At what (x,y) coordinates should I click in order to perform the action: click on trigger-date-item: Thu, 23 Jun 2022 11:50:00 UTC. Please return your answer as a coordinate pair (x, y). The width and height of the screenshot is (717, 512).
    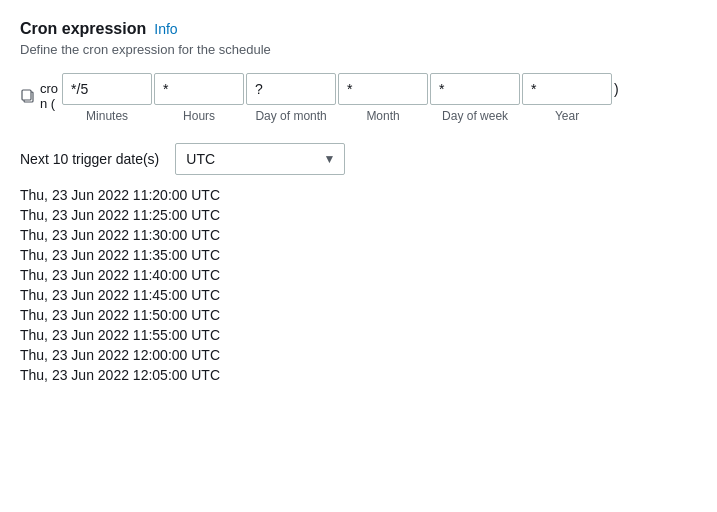
    Looking at the image, I should click on (358, 315).